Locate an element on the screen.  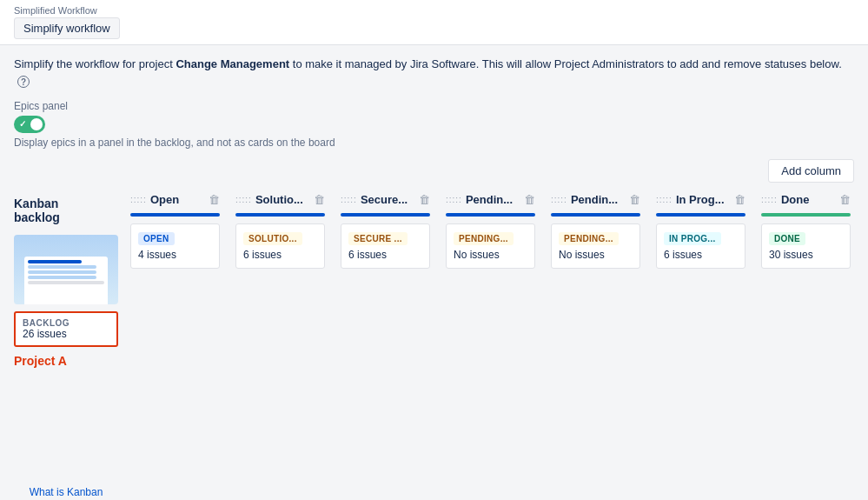
top-bar: Simplified Workflow Simplify workflow is located at coordinates (434, 23).